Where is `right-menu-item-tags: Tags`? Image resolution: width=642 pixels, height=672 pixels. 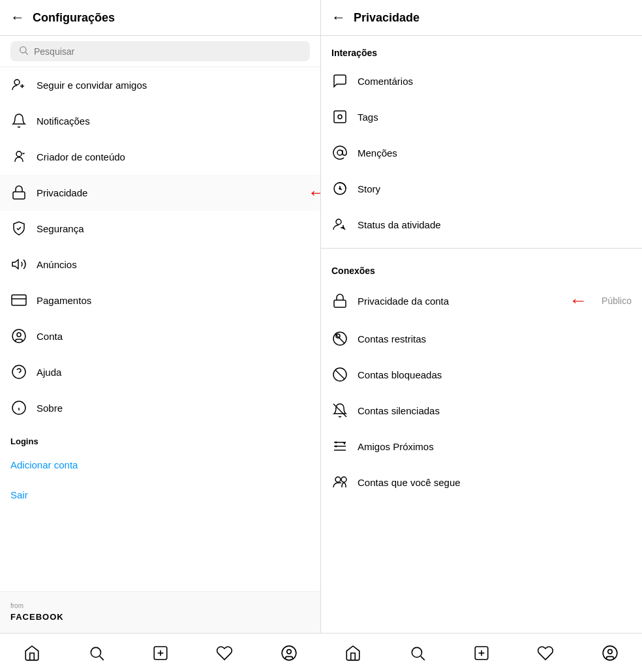 right-menu-item-tags: Tags is located at coordinates (482, 117).